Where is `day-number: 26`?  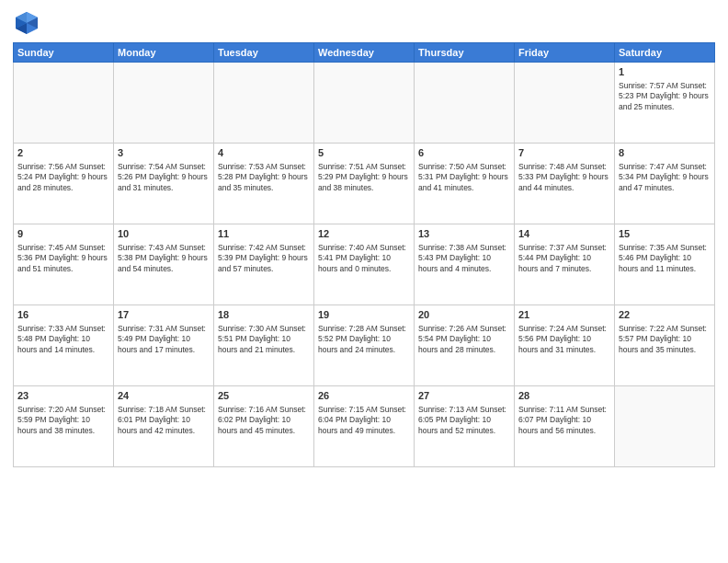 day-number: 26 is located at coordinates (364, 396).